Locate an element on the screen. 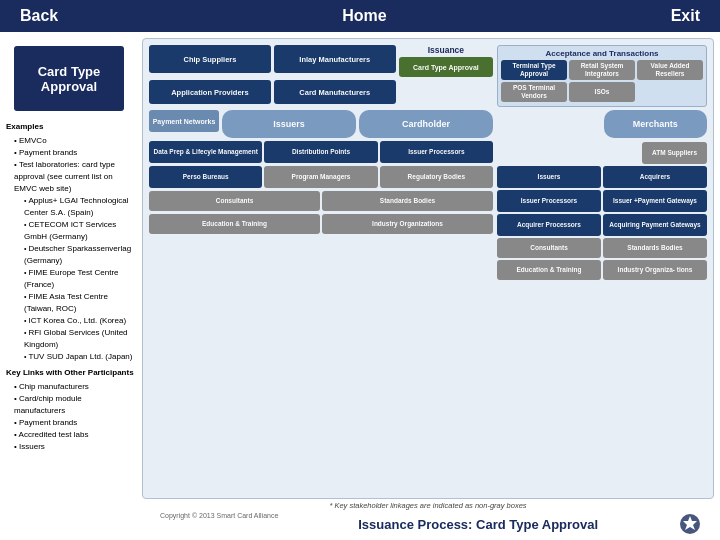 This screenshot has width=720, height=540. sub-example-7: RFI Global Services (United Kingdom) is located at coordinates (79, 339).